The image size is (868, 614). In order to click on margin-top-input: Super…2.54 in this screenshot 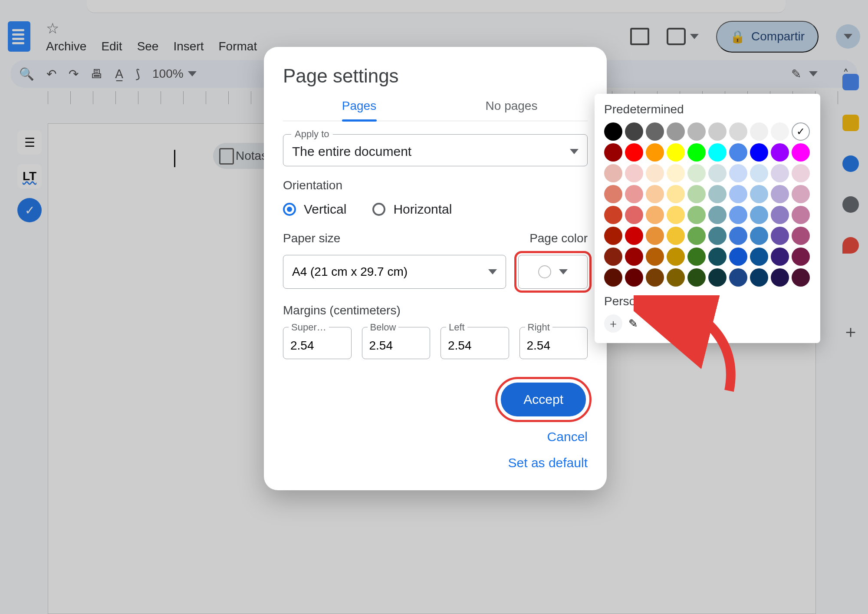, I will do `click(317, 343)`.